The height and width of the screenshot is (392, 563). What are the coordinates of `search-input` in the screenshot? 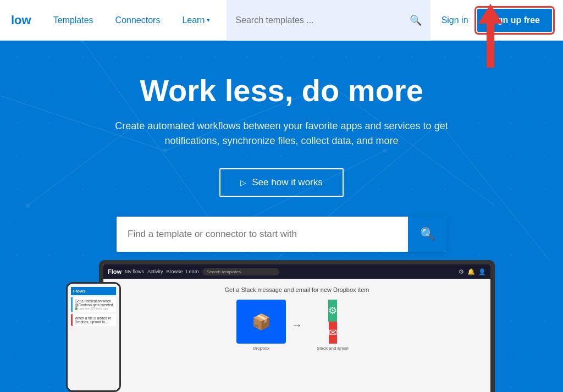 It's located at (322, 20).